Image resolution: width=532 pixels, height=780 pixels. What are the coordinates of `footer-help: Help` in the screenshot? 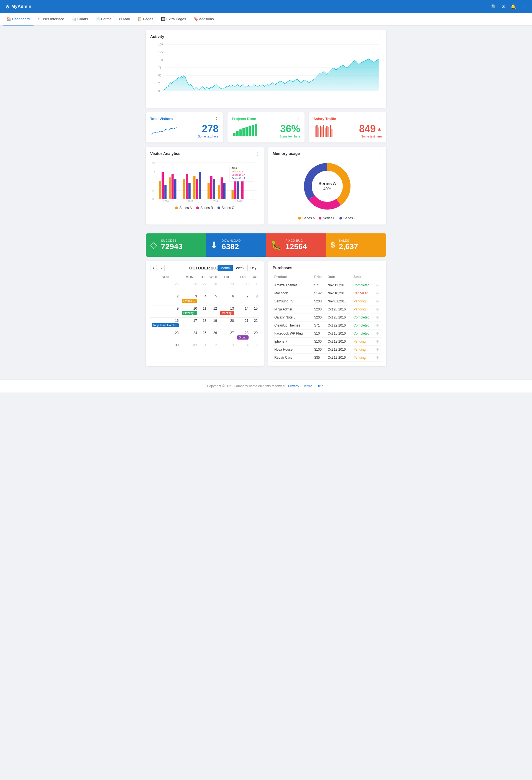 It's located at (320, 386).